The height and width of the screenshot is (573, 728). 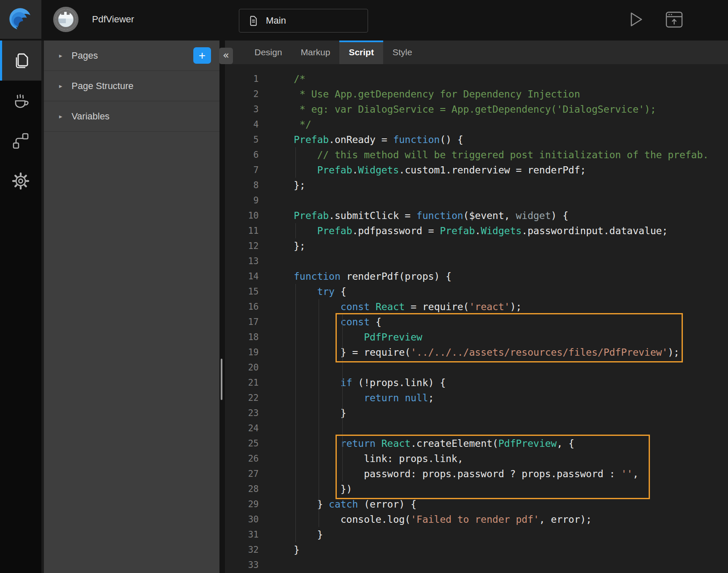 What do you see at coordinates (242, 368) in the screenshot?
I see `line-number: 20` at bounding box center [242, 368].